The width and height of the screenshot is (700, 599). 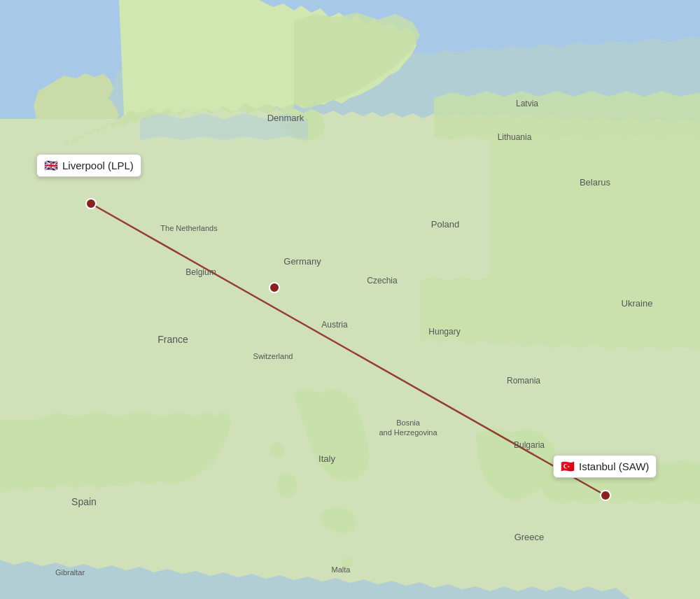 I want to click on origin-flag: 🇬🇧, so click(x=51, y=165).